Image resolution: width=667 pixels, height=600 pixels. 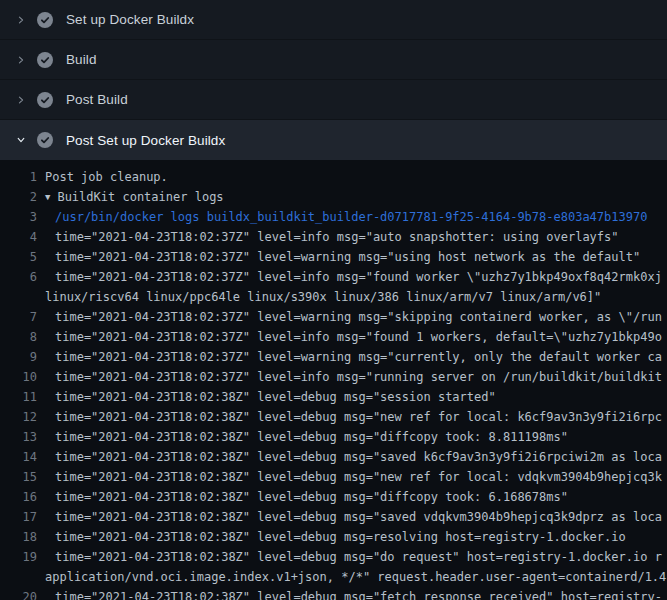 What do you see at coordinates (323, 297) in the screenshot?
I see `log-line-text: linux/riscv64 linux/ppc64le linux/s390x …` at bounding box center [323, 297].